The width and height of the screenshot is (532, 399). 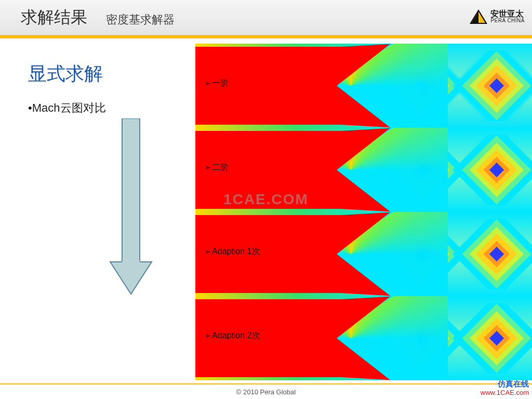 What do you see at coordinates (508, 21) in the screenshot?
I see `logo-text-en: PERA CHINA` at bounding box center [508, 21].